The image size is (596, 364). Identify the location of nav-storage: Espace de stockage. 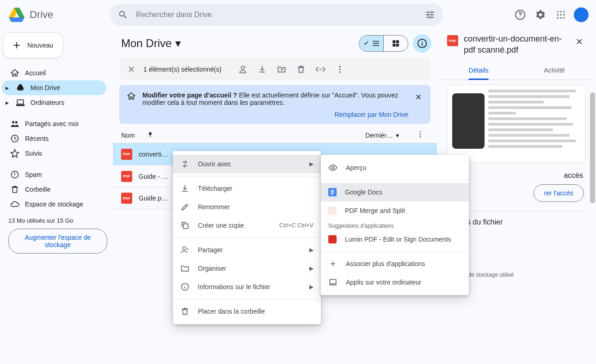
(54, 204).